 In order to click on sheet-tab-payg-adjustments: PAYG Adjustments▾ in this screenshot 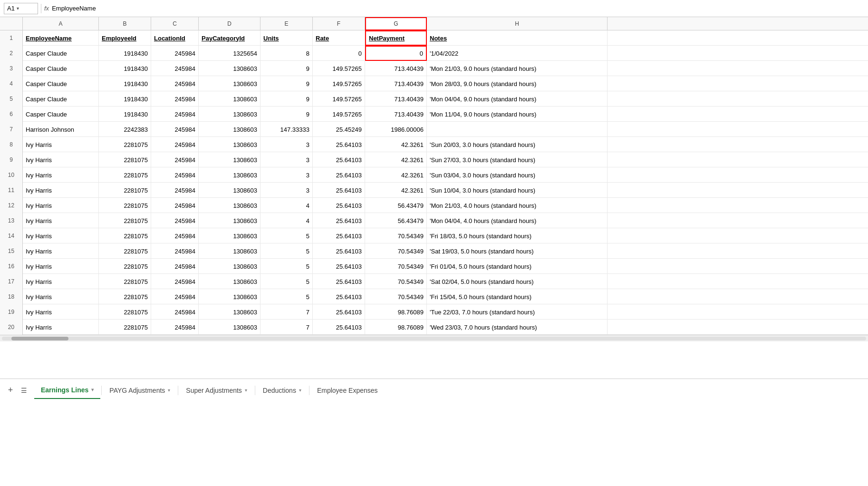, I will do `click(140, 390)`.